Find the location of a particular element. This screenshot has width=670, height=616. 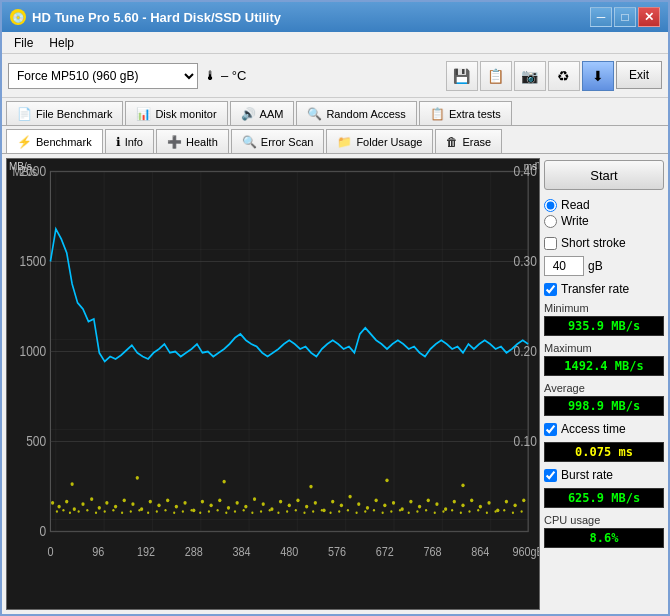

svg-text: 96 is located at coordinates (98, 552).